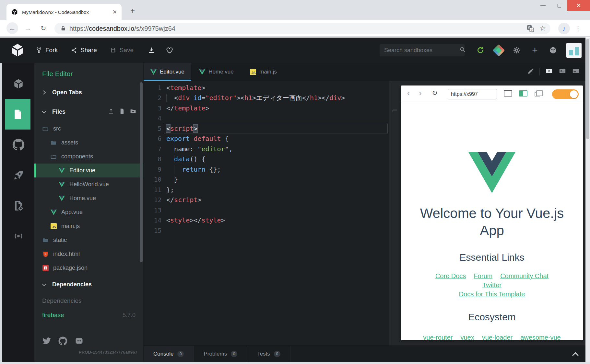  I want to click on preview-monitor-icon, so click(508, 93).